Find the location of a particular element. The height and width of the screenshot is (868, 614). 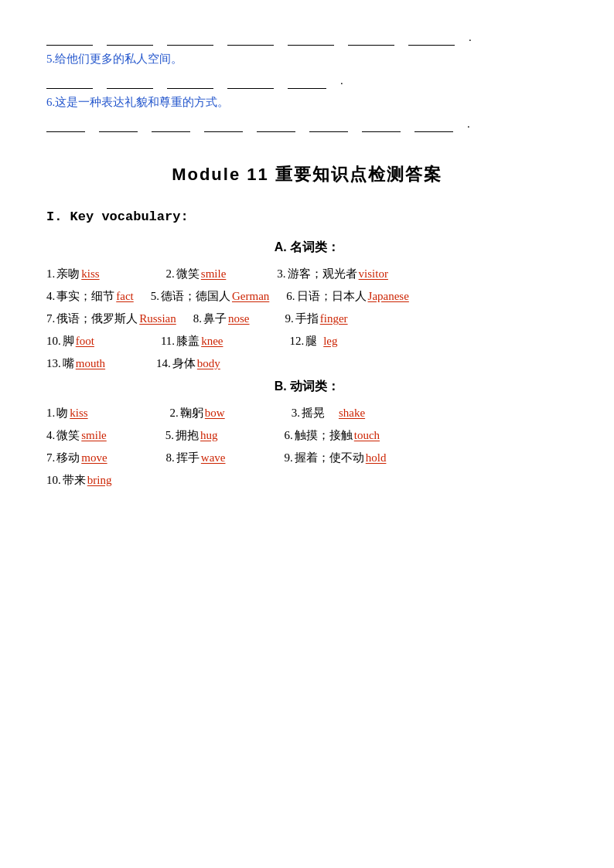

noun-row-3: 7. 俄语；俄罗斯人 Russian 8. 鼻子 nose 9. 手指 fing… is located at coordinates (307, 318).